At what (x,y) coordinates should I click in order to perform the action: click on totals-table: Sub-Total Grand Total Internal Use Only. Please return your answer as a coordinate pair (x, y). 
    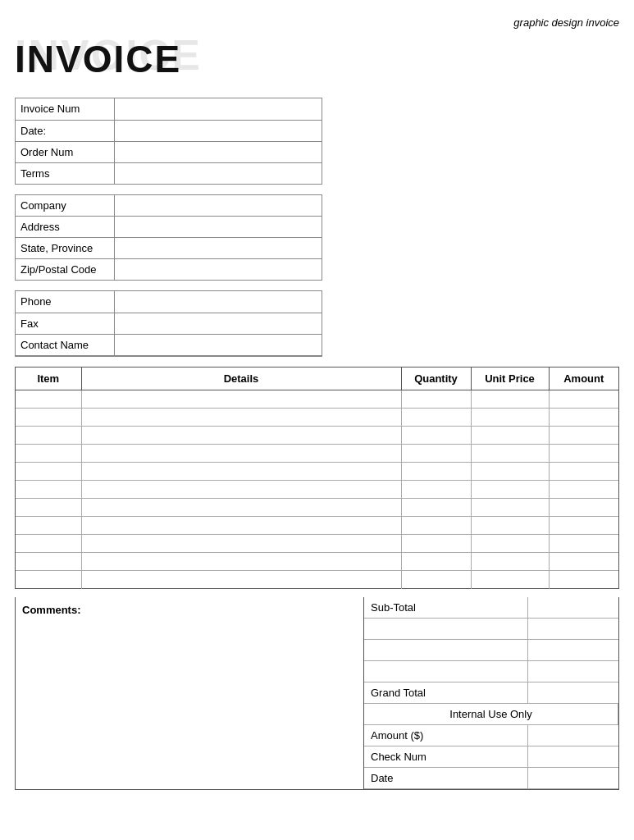
    Looking at the image, I should click on (491, 694).